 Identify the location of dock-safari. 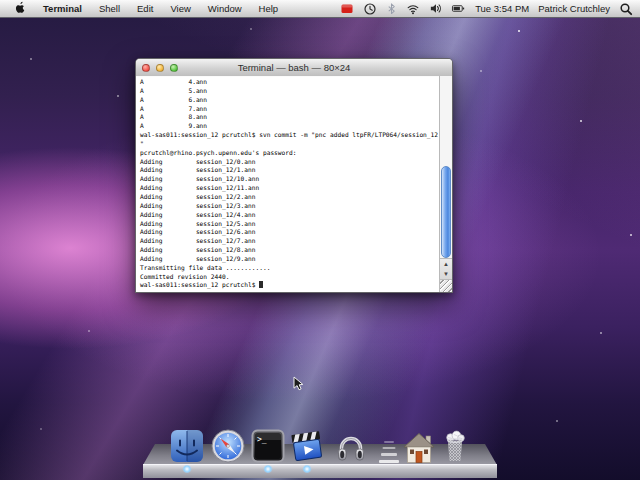
(228, 446).